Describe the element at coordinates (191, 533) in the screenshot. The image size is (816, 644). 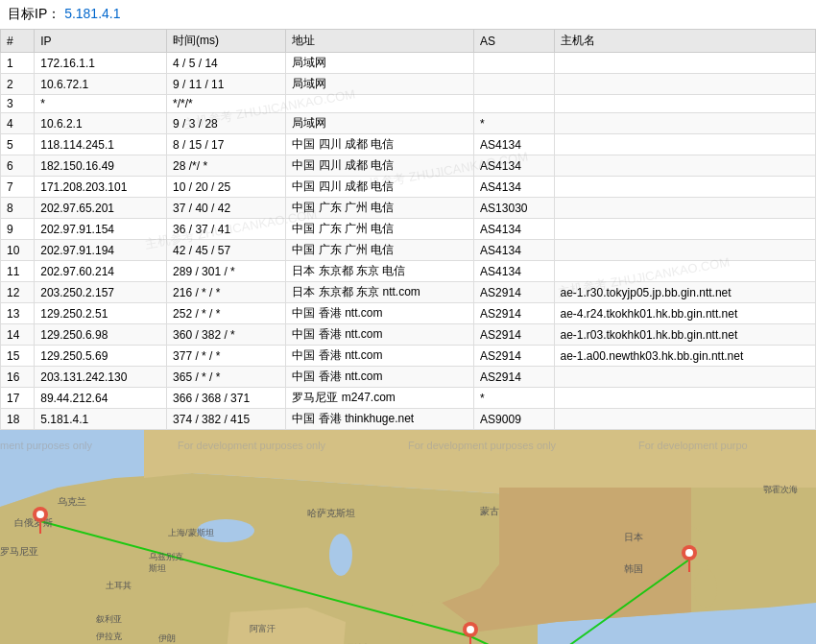
I see `svg-text: 上海/蒙斯坦` at that location.